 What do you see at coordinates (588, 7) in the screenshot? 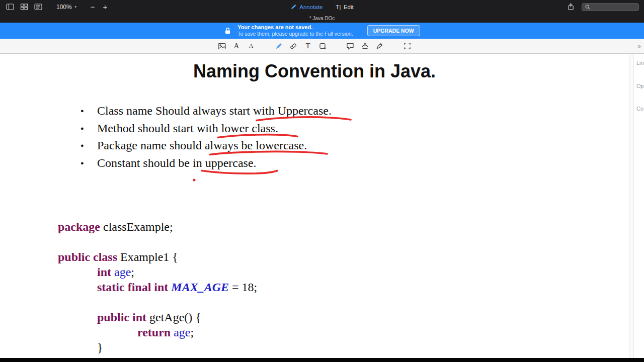
I see `search-icon` at bounding box center [588, 7].